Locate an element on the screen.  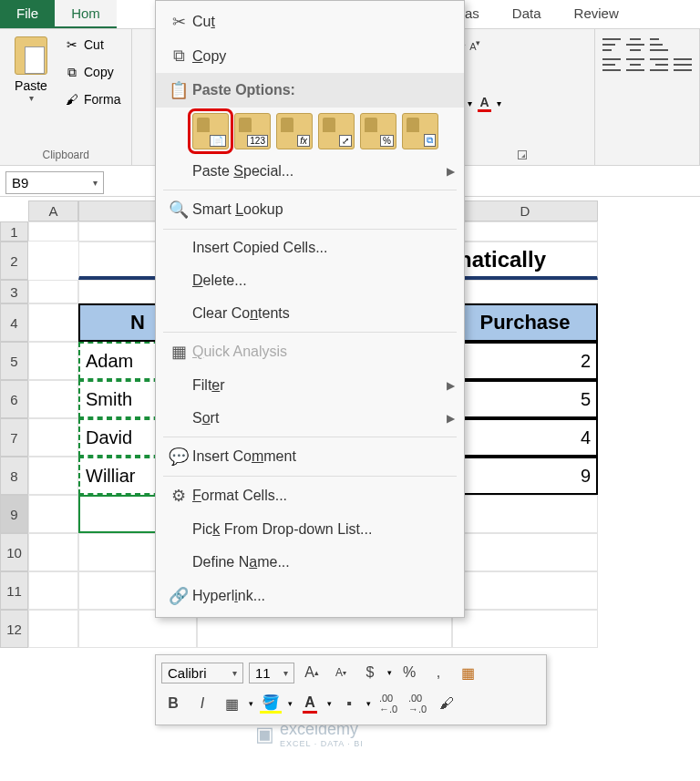
row-header: 5 is located at coordinates (15, 361).